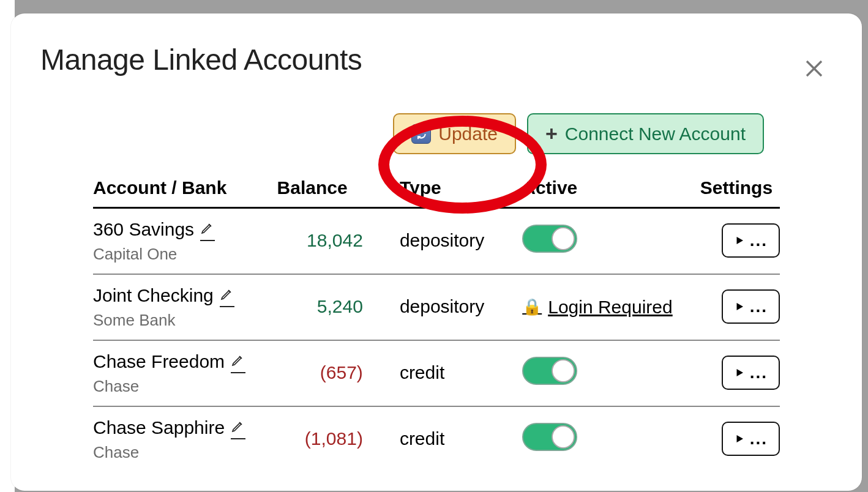  I want to click on active-cell: 🔒Login Required, so click(611, 307).